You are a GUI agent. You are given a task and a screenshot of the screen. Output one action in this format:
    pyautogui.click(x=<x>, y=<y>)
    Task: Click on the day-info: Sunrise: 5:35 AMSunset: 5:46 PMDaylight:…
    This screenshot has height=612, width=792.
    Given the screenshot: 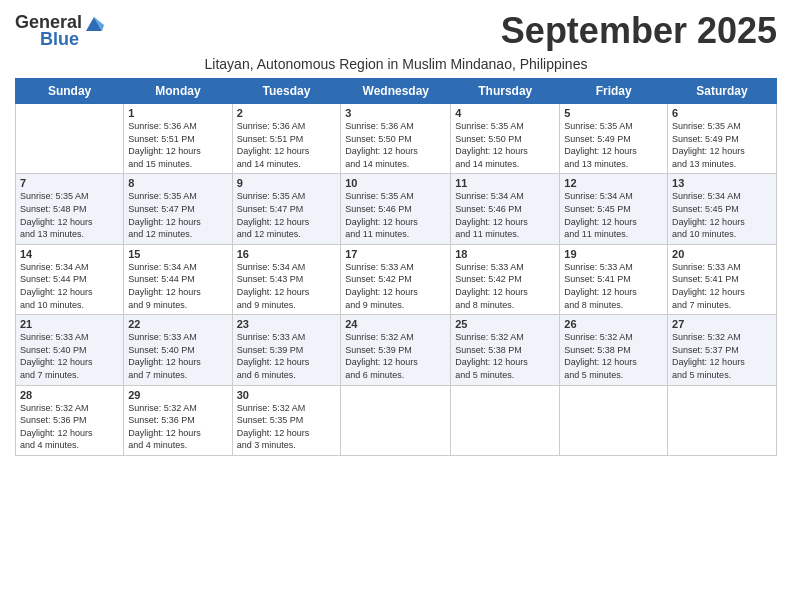 What is the action you would take?
    pyautogui.click(x=396, y=215)
    